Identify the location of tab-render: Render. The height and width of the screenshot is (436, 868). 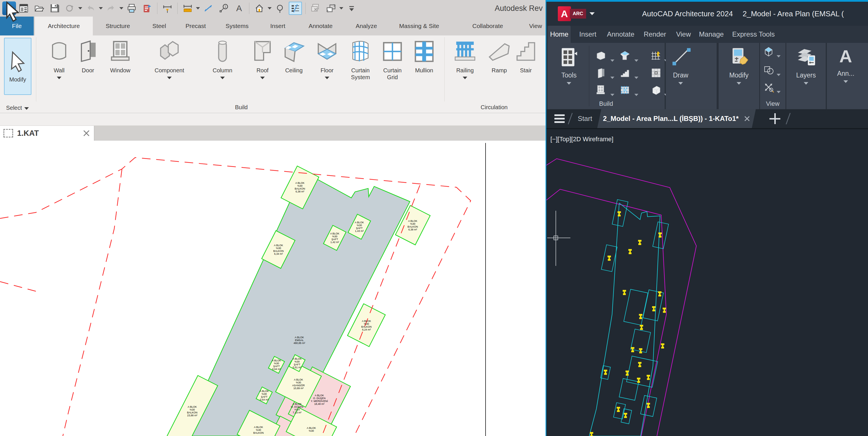
(655, 34).